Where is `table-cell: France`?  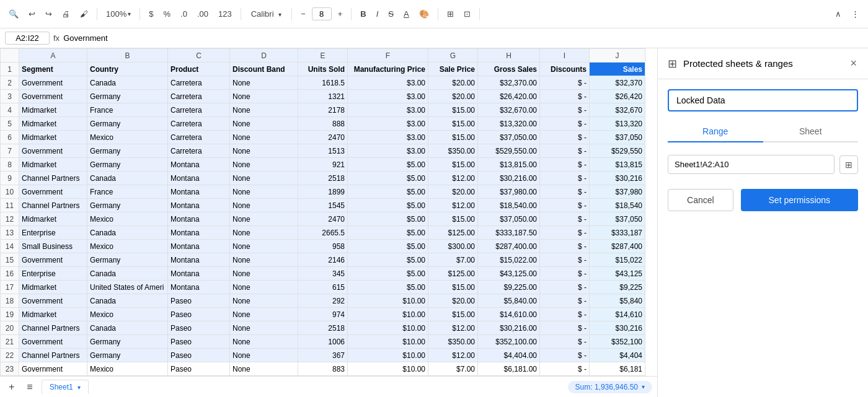 table-cell: France is located at coordinates (128, 377).